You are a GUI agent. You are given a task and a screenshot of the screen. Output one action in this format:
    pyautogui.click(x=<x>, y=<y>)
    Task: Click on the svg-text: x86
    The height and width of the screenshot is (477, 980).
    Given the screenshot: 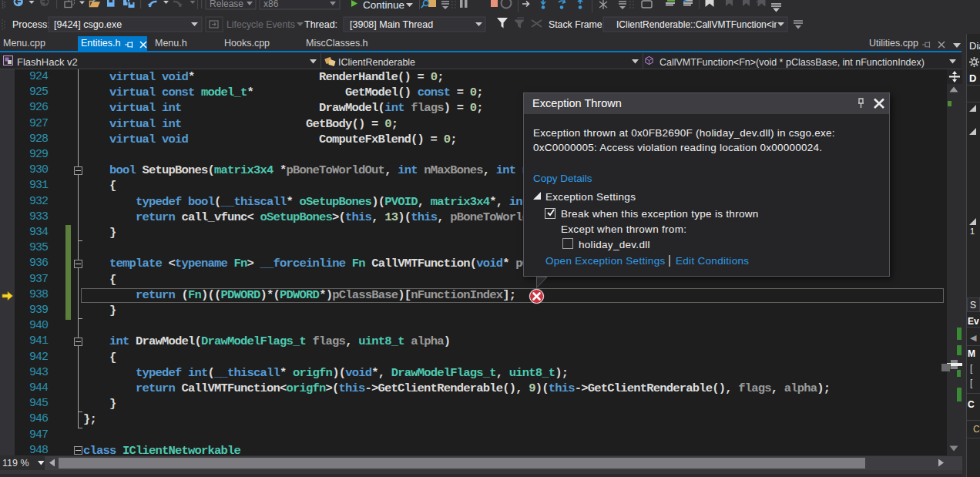 What is the action you would take?
    pyautogui.click(x=271, y=5)
    